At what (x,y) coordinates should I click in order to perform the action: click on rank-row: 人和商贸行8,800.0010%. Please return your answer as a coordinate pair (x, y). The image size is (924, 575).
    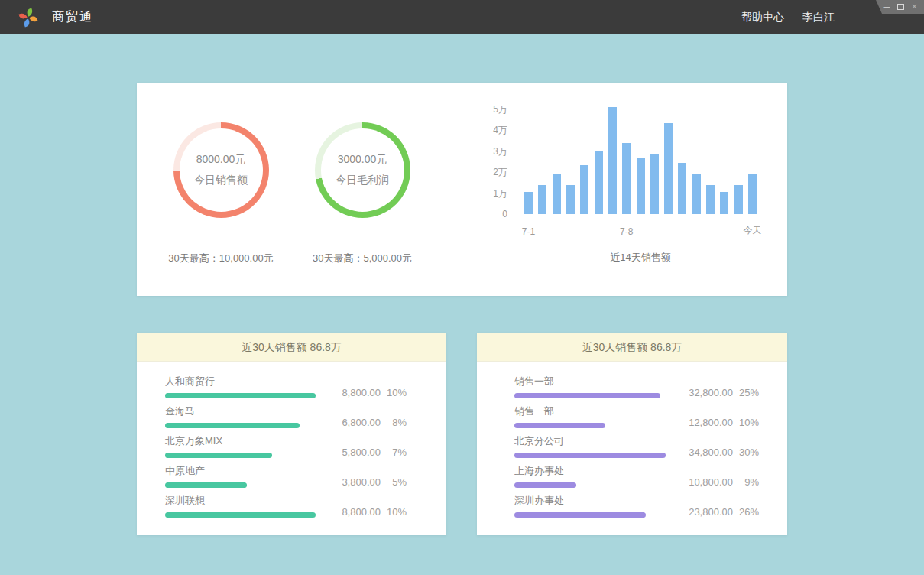
    Looking at the image, I should click on (292, 387).